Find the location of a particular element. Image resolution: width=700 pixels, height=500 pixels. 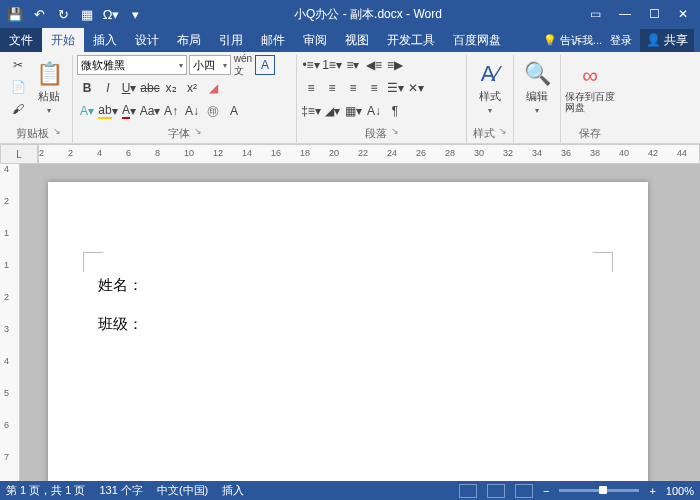

highlight-icon: ab▾ is located at coordinates (108, 111).